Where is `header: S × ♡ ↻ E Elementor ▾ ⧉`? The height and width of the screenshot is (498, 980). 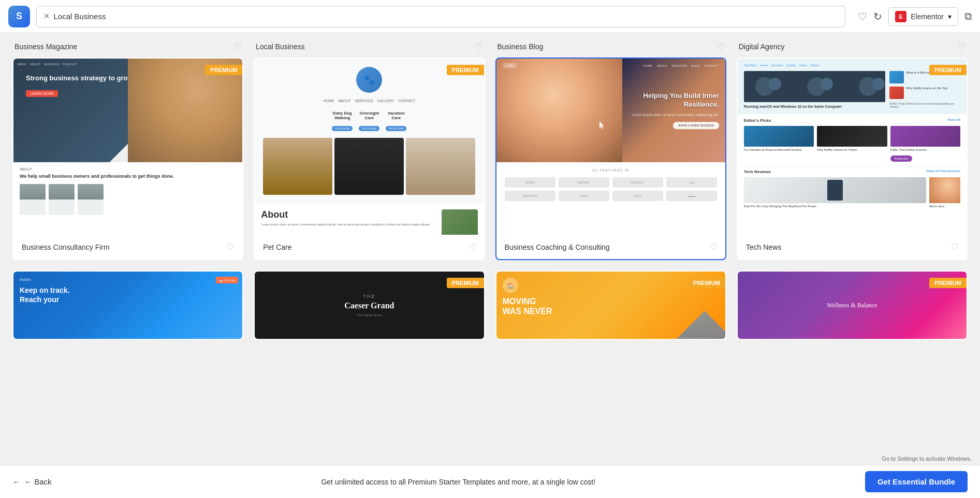 header: S × ♡ ↻ E Elementor ▾ ⧉ is located at coordinates (490, 17).